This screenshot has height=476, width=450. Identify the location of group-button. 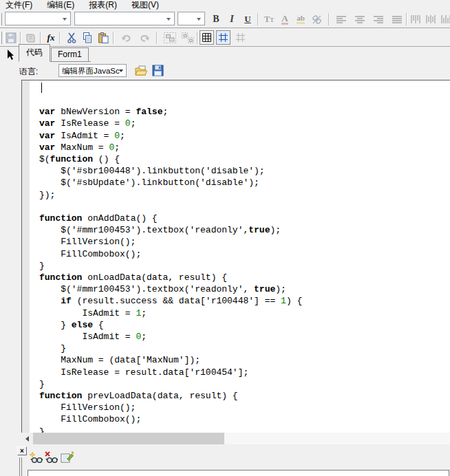
(170, 38).